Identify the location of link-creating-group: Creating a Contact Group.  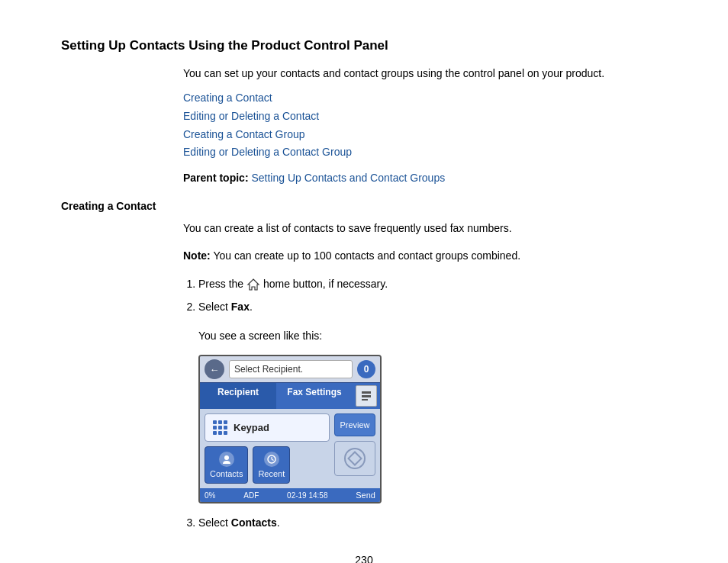
(425, 135).